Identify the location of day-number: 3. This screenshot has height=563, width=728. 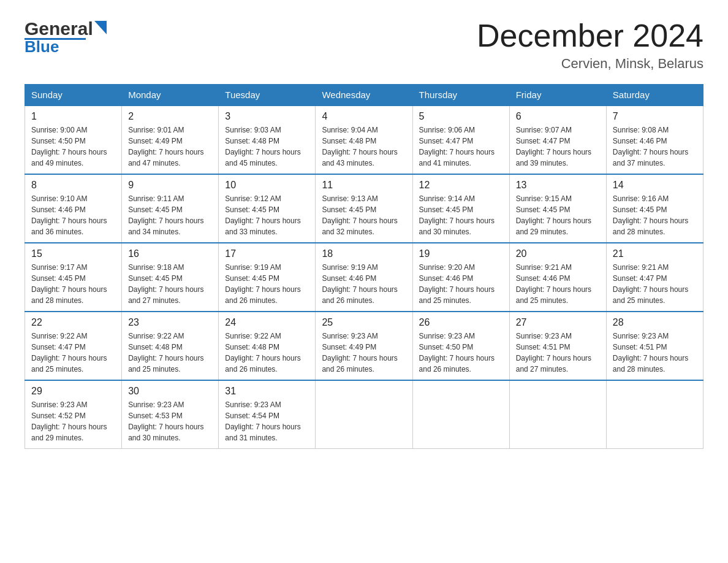
(267, 117).